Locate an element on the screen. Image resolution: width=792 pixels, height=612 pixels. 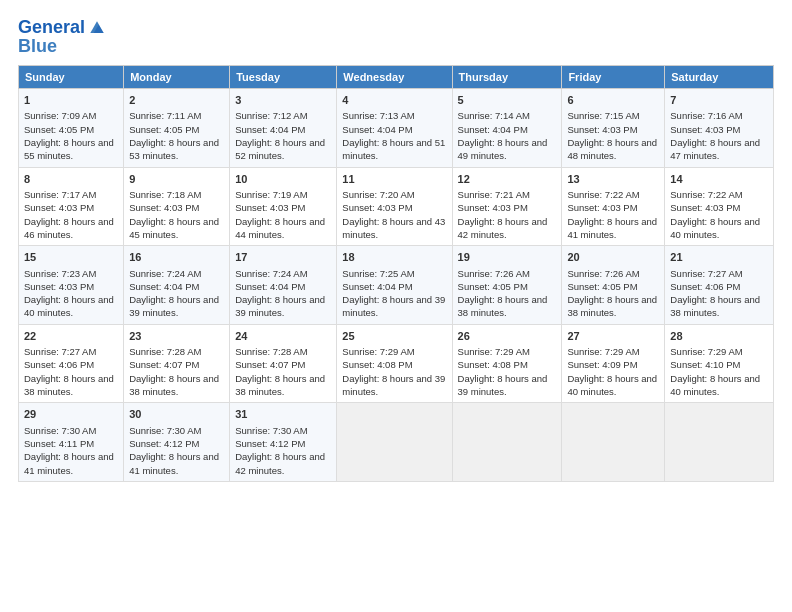
day-number: 13 is located at coordinates (613, 180).